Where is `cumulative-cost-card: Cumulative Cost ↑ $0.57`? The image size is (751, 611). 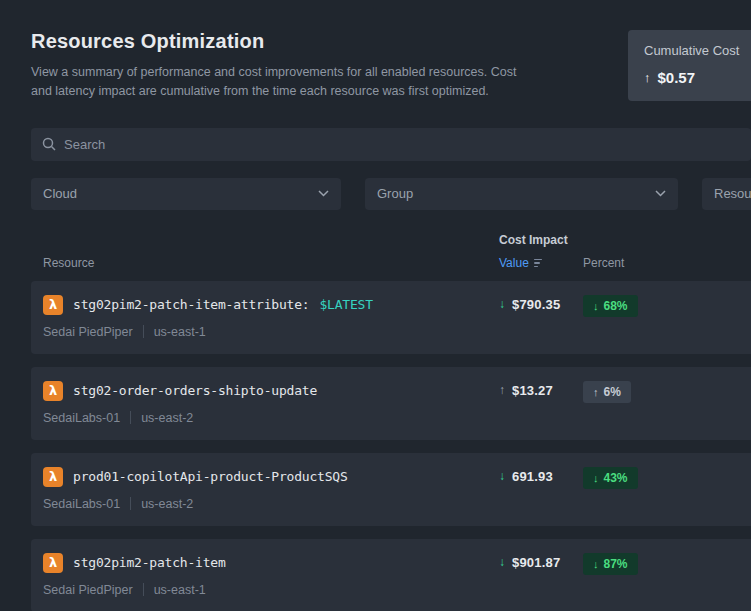
cumulative-cost-card: Cumulative Cost ↑ $0.57 is located at coordinates (690, 66).